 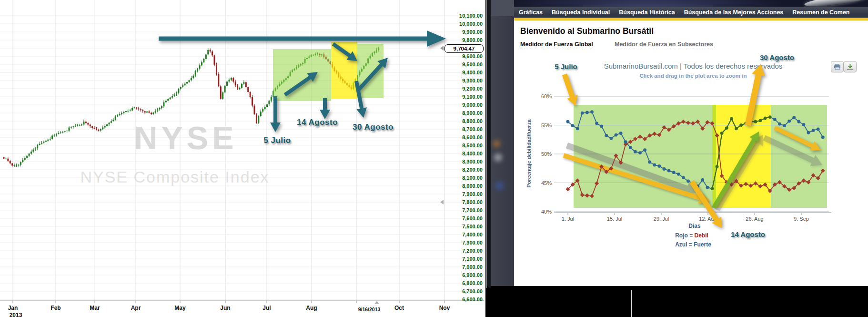 What do you see at coordinates (461, 153) in the screenshot?
I see `price-tick-label: 8,400.00` at bounding box center [461, 153].